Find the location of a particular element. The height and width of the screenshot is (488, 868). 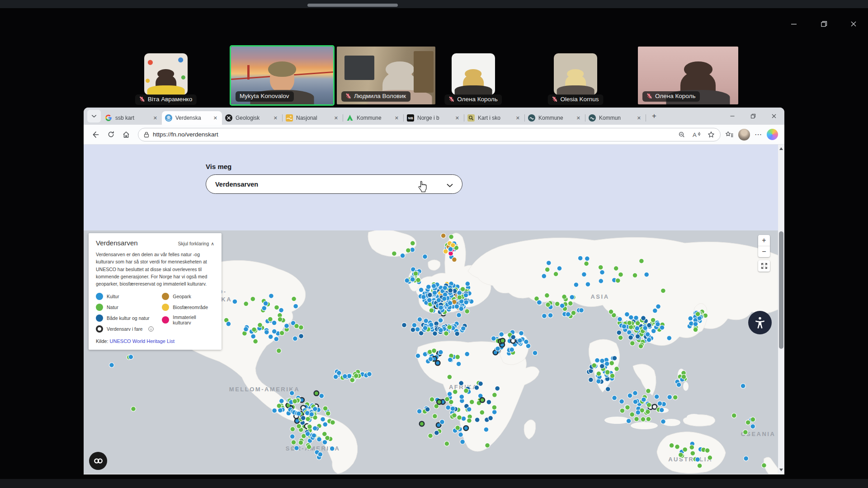

tab-kommune: Kommune✕ is located at coordinates (373, 118).